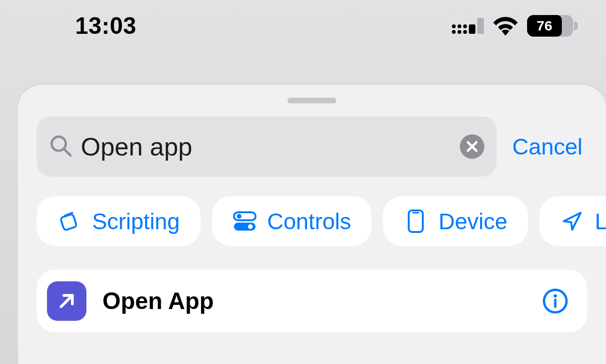  Describe the element at coordinates (70, 221) in the screenshot. I see `scripting-icon` at that location.